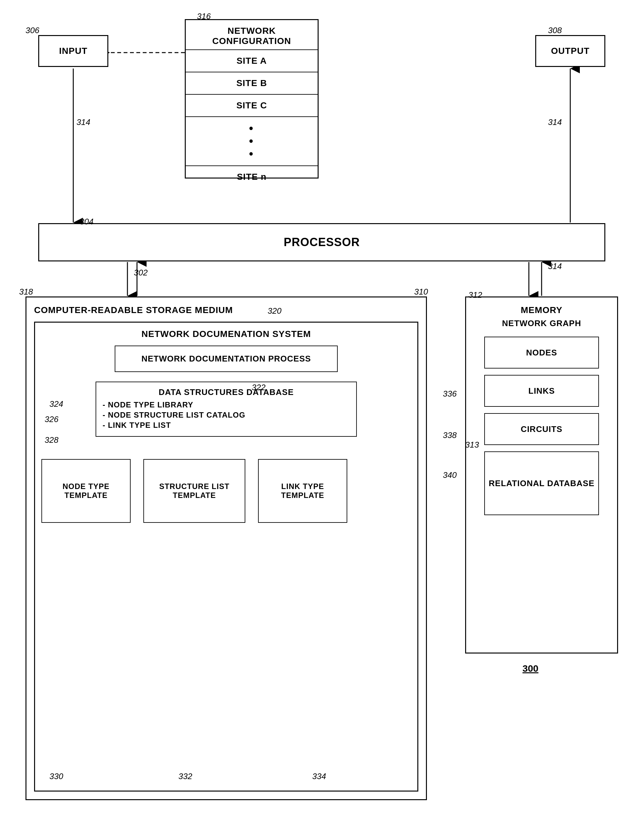 The width and height of the screenshot is (641, 840). What do you see at coordinates (226, 409) in the screenshot?
I see `dsd-box: DATA STRUCTURES DATABASE - NODE TYPE LIB…` at bounding box center [226, 409].